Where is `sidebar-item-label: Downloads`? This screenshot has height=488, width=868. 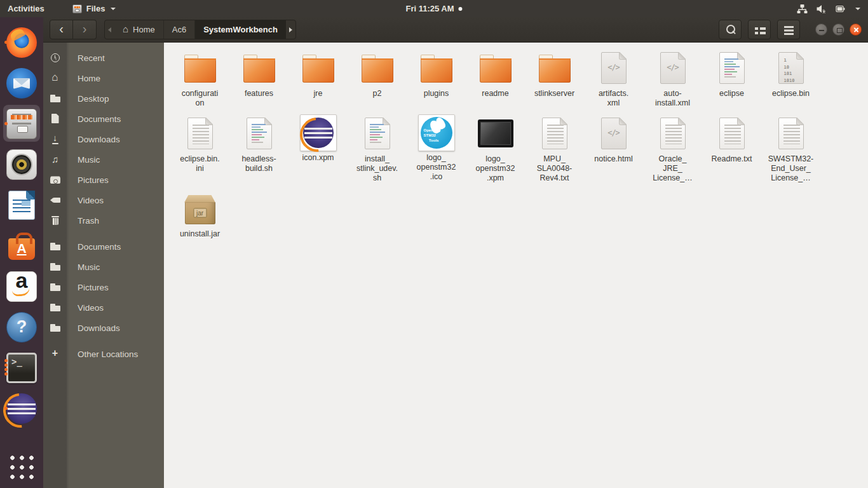
sidebar-item-label: Downloads is located at coordinates (99, 328).